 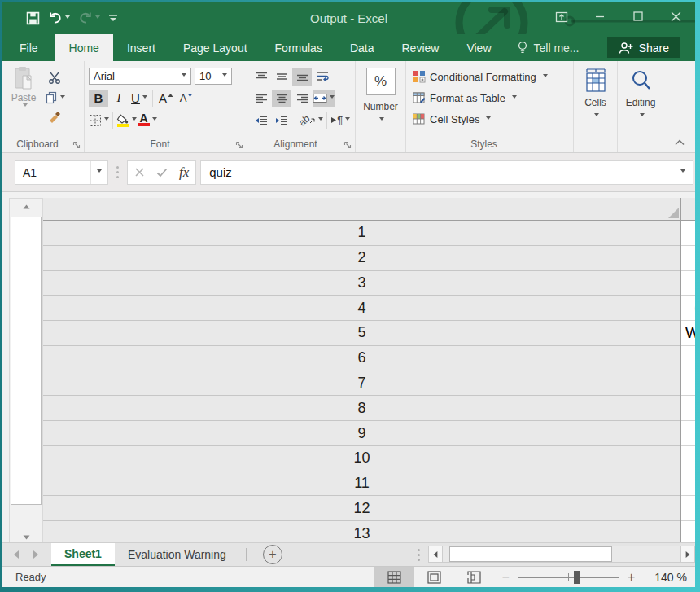 I want to click on paste-dropdown-caret, so click(x=25, y=106).